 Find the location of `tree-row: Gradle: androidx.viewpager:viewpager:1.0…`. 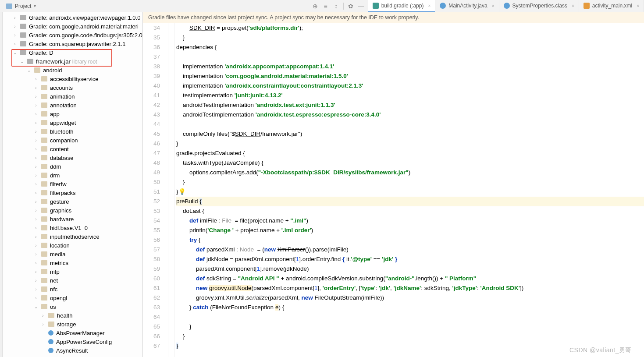

tree-row: Gradle: androidx.viewpager:viewpager:1.0… is located at coordinates (73, 18).